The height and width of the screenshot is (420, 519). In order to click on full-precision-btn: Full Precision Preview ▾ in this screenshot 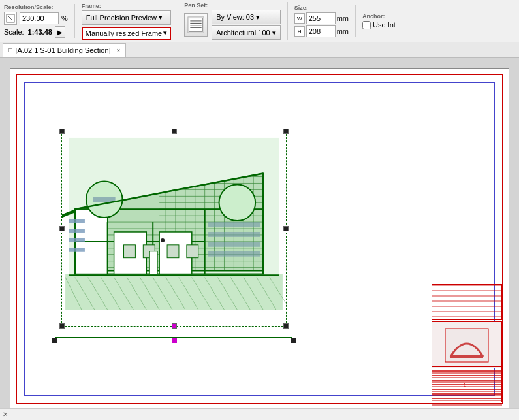, I will do `click(127, 18)`.